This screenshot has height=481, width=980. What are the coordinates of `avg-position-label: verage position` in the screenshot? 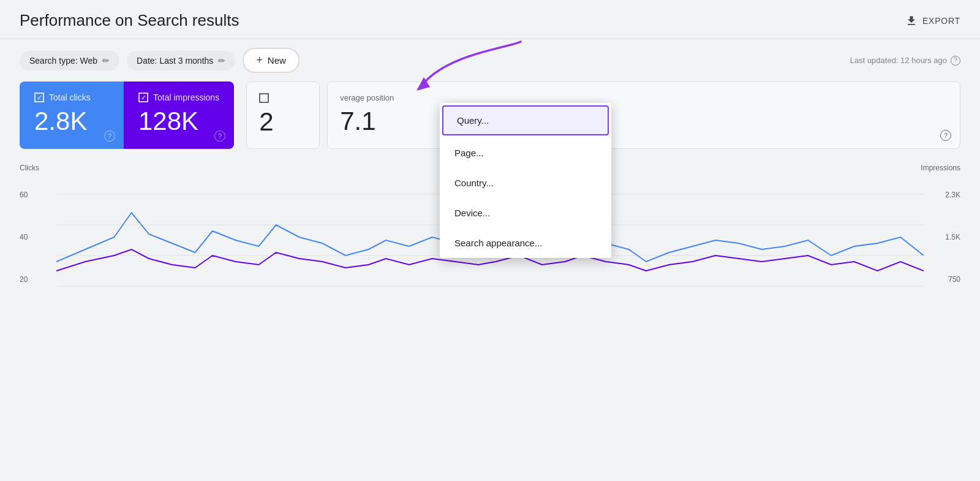 It's located at (644, 98).